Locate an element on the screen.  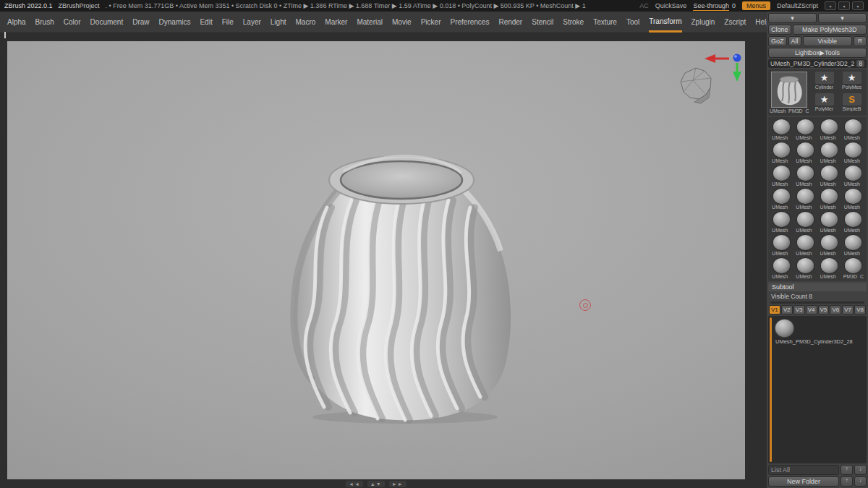
menu-item: Brush is located at coordinates (45, 22).